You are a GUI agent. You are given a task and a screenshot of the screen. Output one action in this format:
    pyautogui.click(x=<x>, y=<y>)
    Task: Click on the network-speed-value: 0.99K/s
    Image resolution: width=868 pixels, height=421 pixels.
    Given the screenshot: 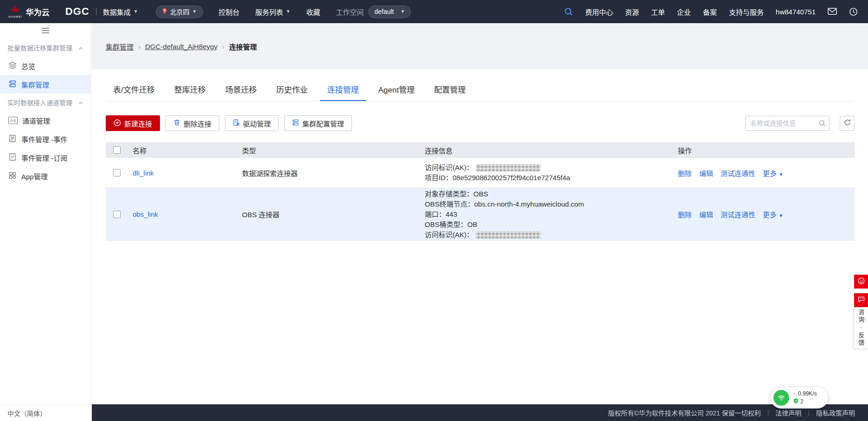 What is the action you would take?
    pyautogui.click(x=808, y=394)
    